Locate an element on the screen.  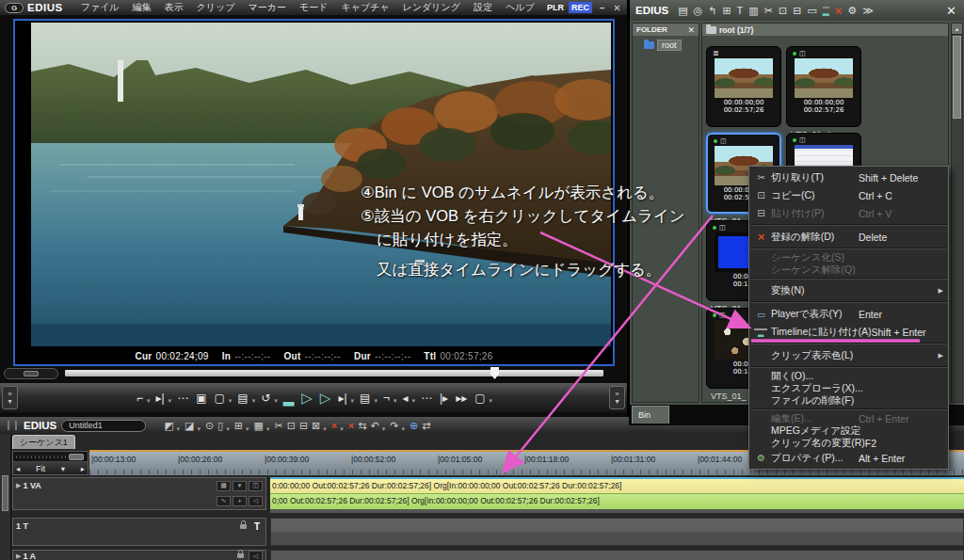
save-project-button-caret: ▾ is located at coordinates (268, 429).